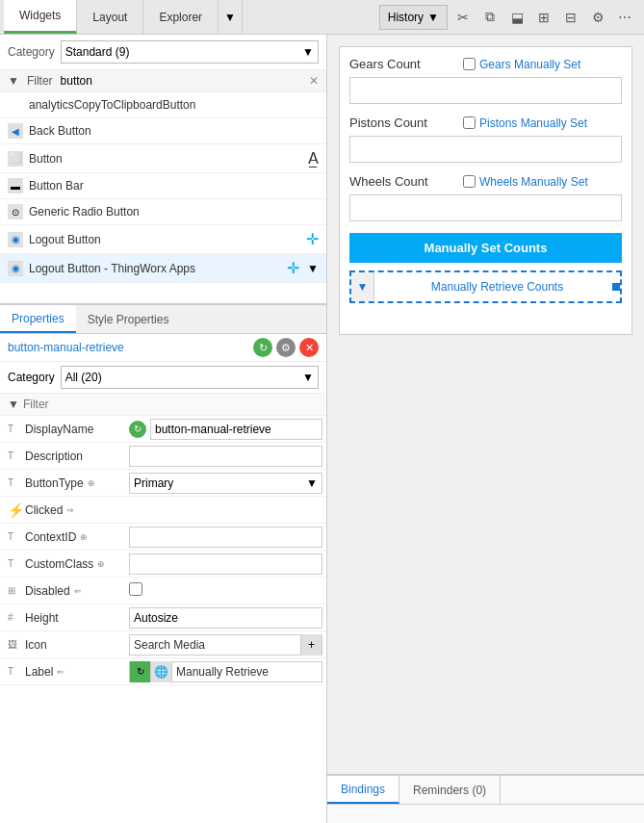 The height and width of the screenshot is (823, 644). I want to click on widget-icon: ▬, so click(15, 186).